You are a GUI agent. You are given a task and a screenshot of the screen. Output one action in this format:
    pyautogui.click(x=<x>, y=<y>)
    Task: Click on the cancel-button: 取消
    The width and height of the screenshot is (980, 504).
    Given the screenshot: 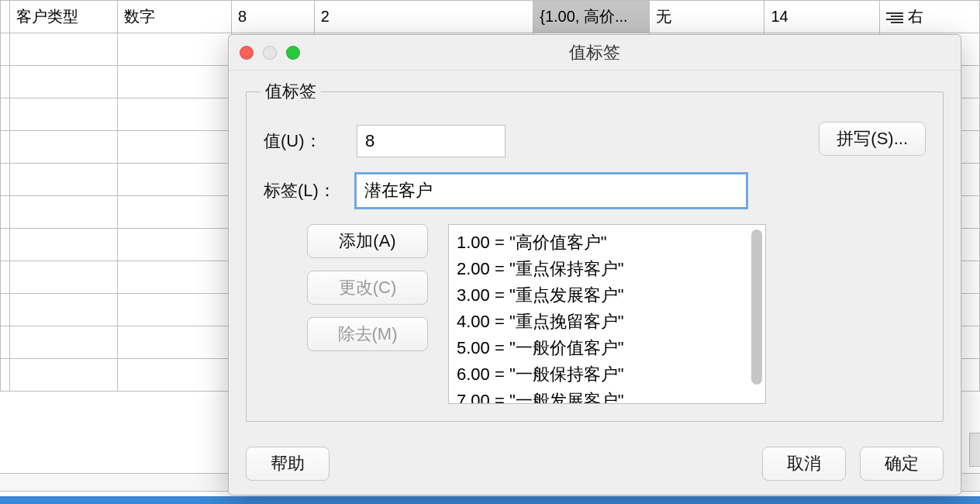 What is the action you would take?
    pyautogui.click(x=804, y=464)
    